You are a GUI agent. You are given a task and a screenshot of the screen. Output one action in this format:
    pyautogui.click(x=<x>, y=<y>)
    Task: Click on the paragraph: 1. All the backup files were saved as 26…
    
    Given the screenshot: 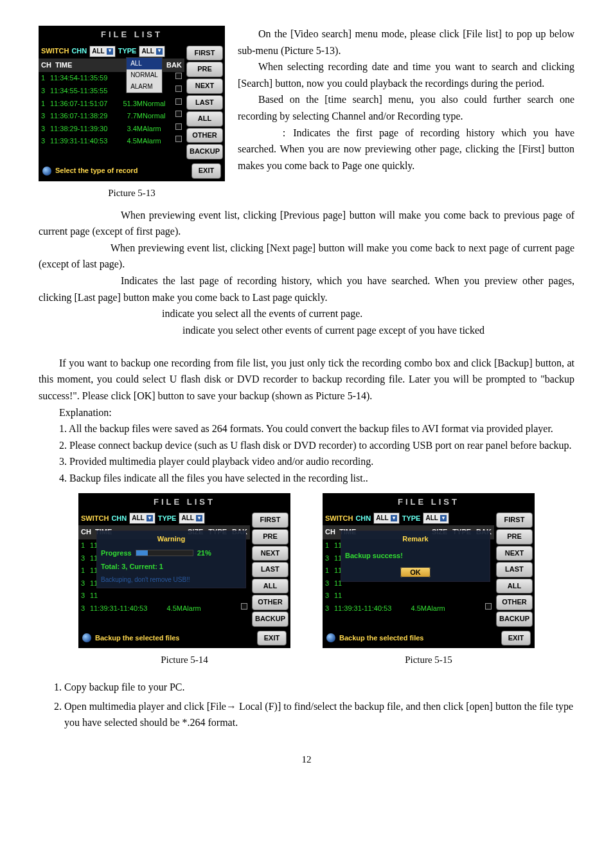 What is the action you would take?
    pyautogui.click(x=306, y=429)
    